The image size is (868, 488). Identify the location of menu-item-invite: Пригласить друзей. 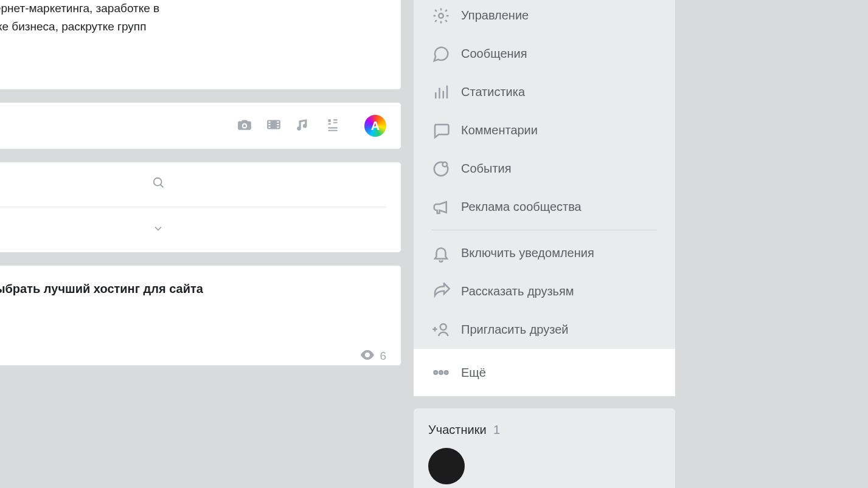
(544, 329).